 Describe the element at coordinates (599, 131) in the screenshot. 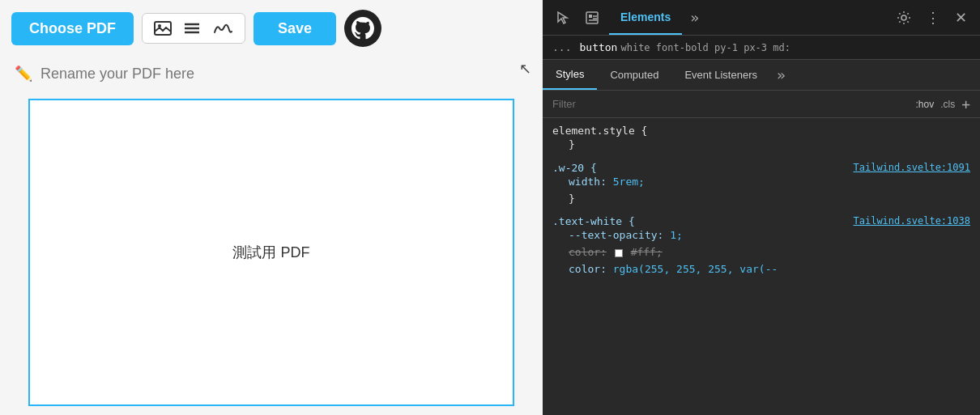

I see `css-selector-text: element.style {` at that location.